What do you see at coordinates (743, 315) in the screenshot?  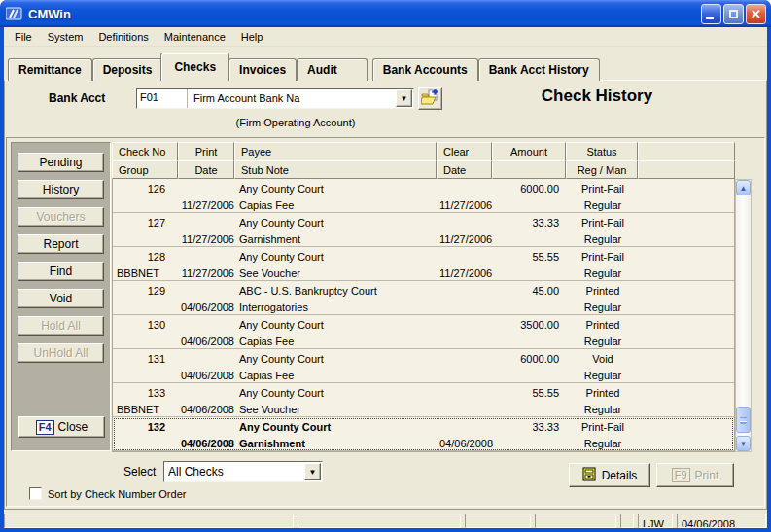 I see `vertical-scrollbar: ▲ ▼` at bounding box center [743, 315].